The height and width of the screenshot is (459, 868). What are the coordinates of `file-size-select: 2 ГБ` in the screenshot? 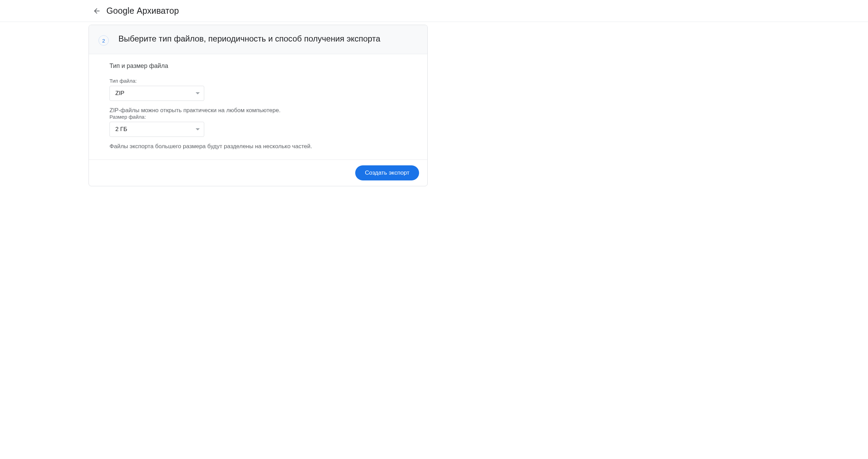 It's located at (157, 129).